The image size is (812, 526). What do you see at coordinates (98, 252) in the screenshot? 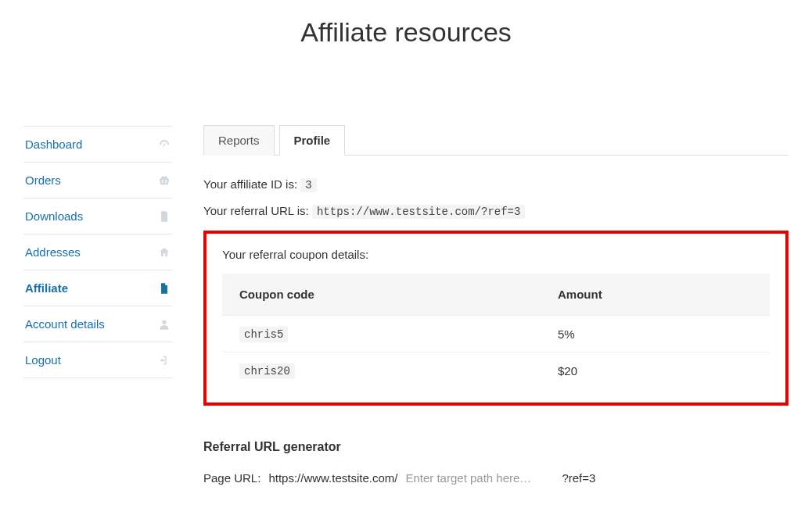
I see `sidebar-item-addresses: Addresses` at bounding box center [98, 252].